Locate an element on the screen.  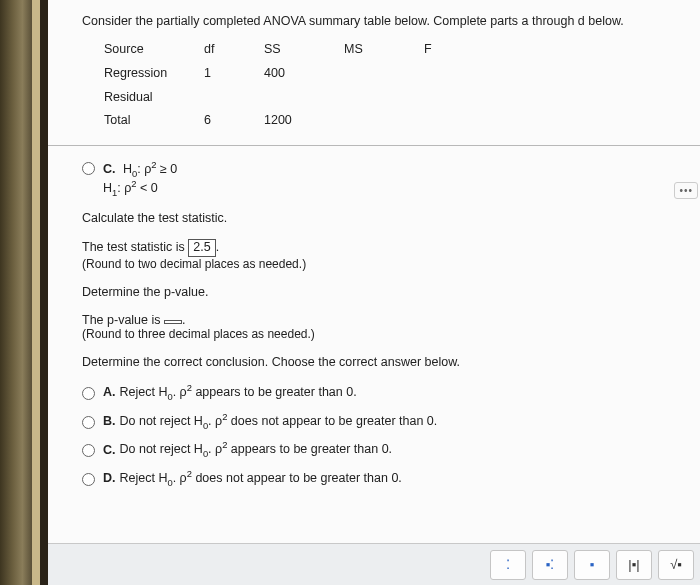
radio-option-c is located at coordinates (88, 168).